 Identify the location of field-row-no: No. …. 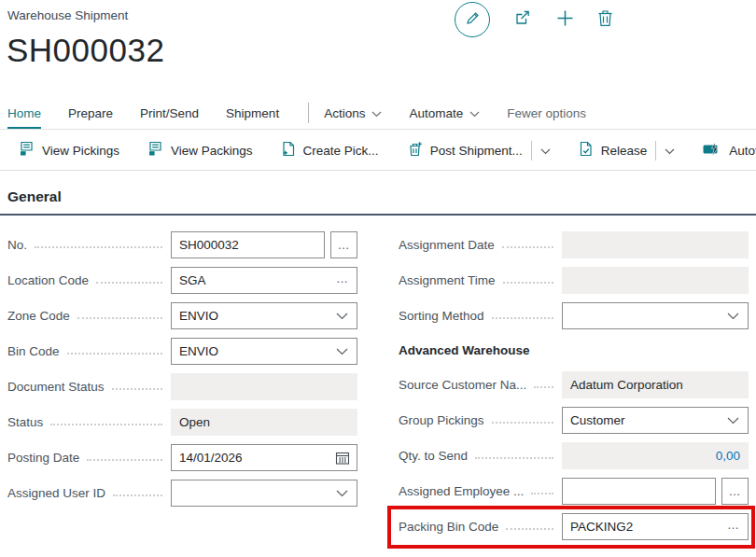
(183, 244).